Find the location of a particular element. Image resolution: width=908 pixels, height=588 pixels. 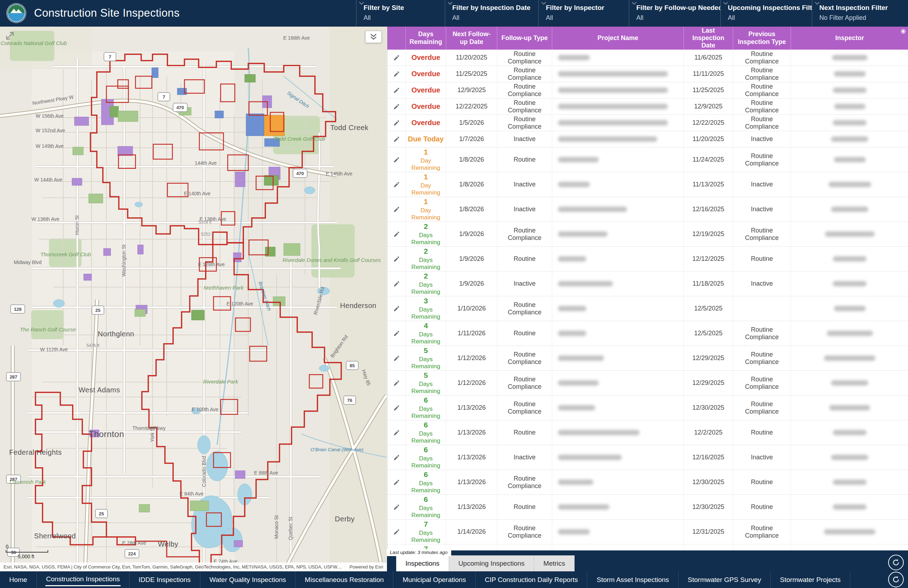

tab-upcoming-inspections: Upcoming Inspections is located at coordinates (491, 563).